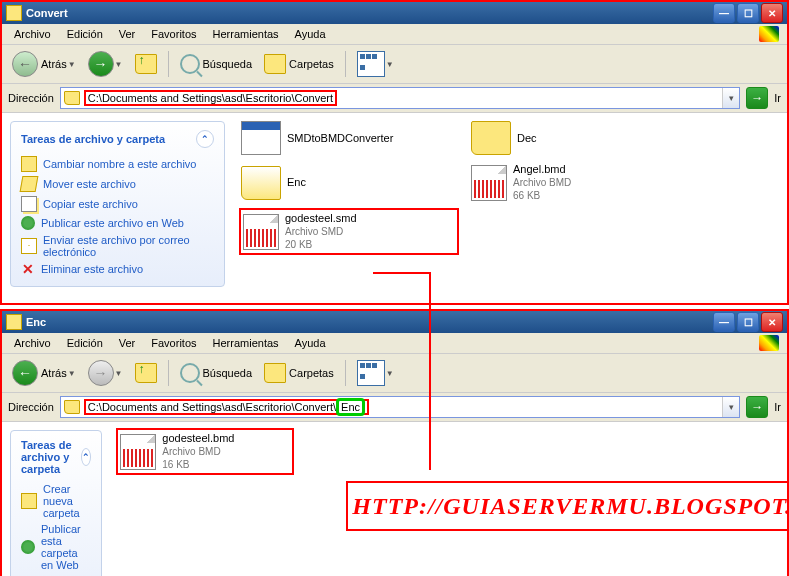 This screenshot has width=789, height=576. What do you see at coordinates (261, 232) in the screenshot?
I see `file-icon` at bounding box center [261, 232].